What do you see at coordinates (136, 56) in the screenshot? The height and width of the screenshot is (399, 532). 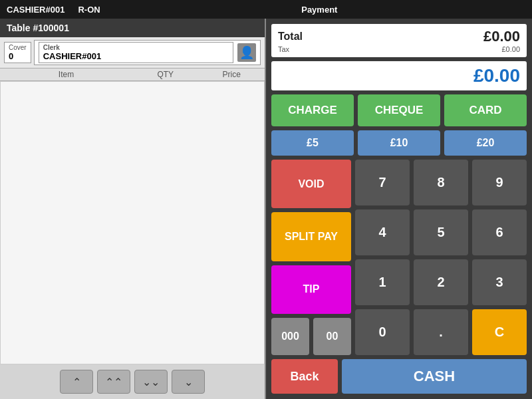 I see `clerk-value: CASHIER#001` at bounding box center [136, 56].